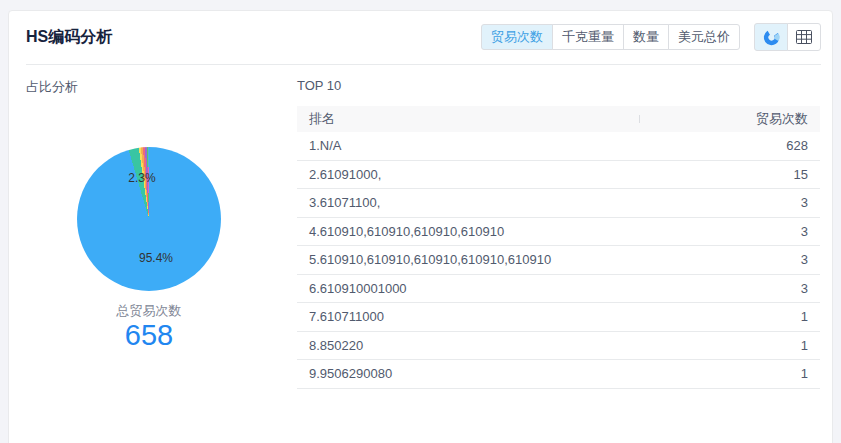 This screenshot has width=841, height=443. Describe the element at coordinates (651, 37) in the screenshot. I see `header-controls: 贸易次数 千克重量 数量 美元总价` at that location.